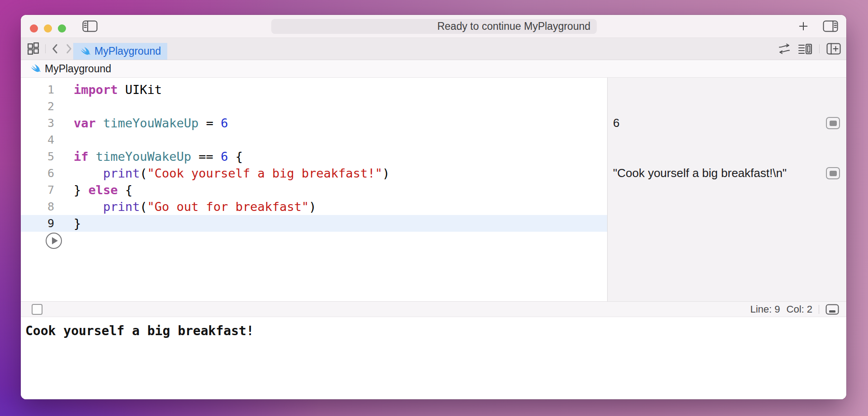  What do you see at coordinates (48, 28) in the screenshot?
I see `traffic-lights` at bounding box center [48, 28].